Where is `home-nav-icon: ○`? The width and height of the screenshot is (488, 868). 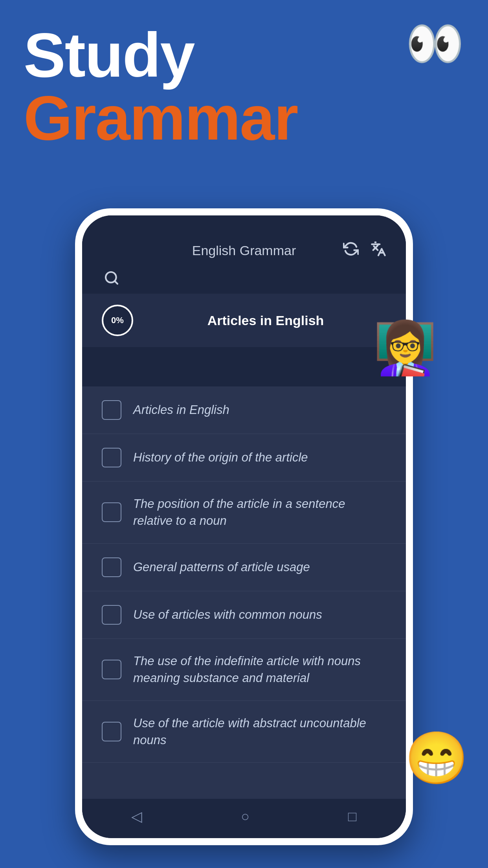
home-nav-icon: ○ is located at coordinates (245, 817).